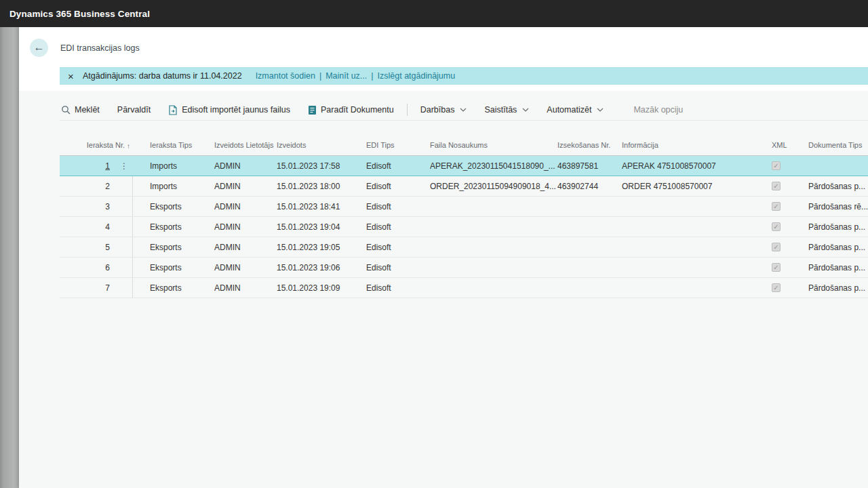 This screenshot has width=868, height=488. What do you see at coordinates (696, 141) in the screenshot?
I see `column-header-information: Informācija` at bounding box center [696, 141].